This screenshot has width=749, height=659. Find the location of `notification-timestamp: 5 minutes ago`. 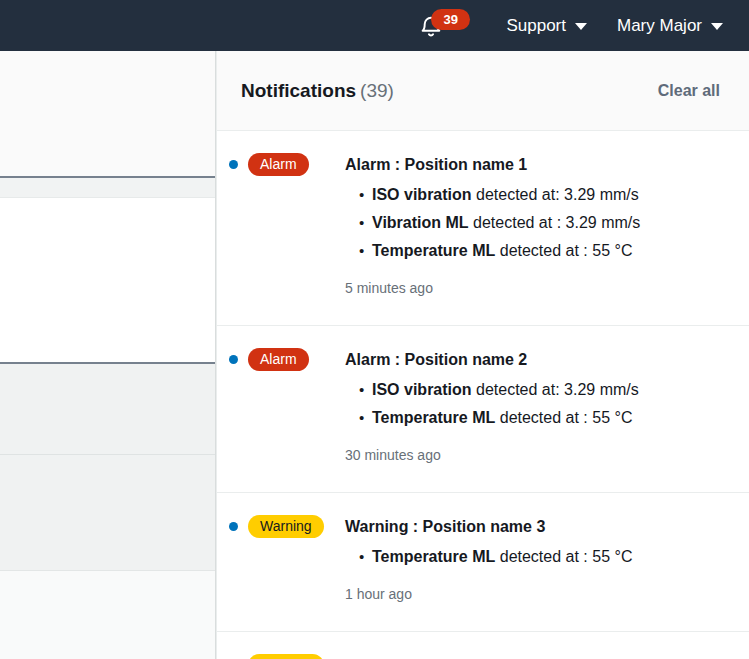

notification-timestamp: 5 minutes ago is located at coordinates (537, 288).